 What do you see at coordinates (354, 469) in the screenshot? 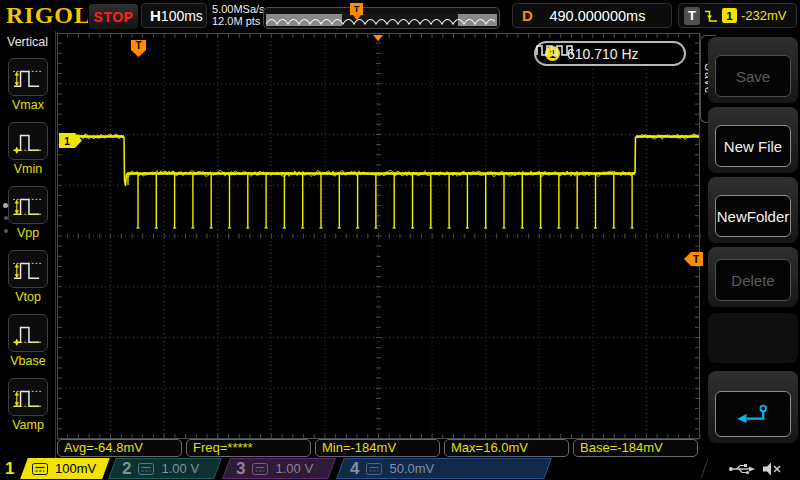
I see `channel-4-number: 4` at bounding box center [354, 469].